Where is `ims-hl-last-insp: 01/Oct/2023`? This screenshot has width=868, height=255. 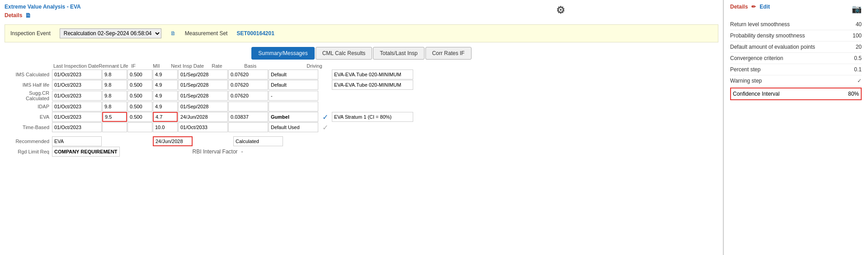 ims-hl-last-insp: 01/Oct/2023 is located at coordinates (77, 85).